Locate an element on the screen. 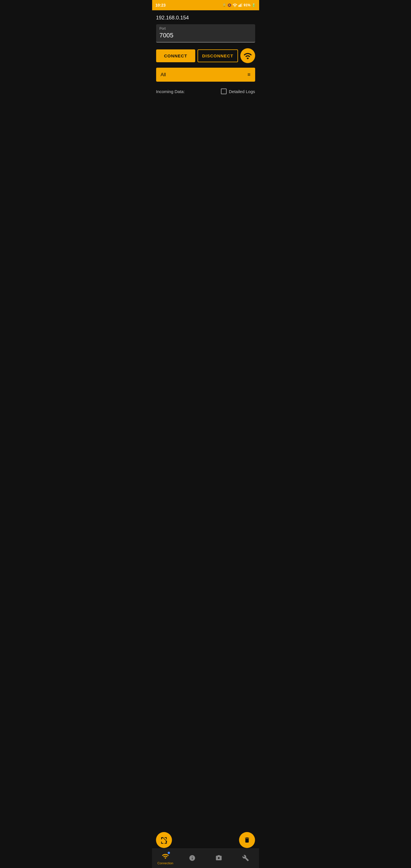  dropdown-selected: All is located at coordinates (163, 75).